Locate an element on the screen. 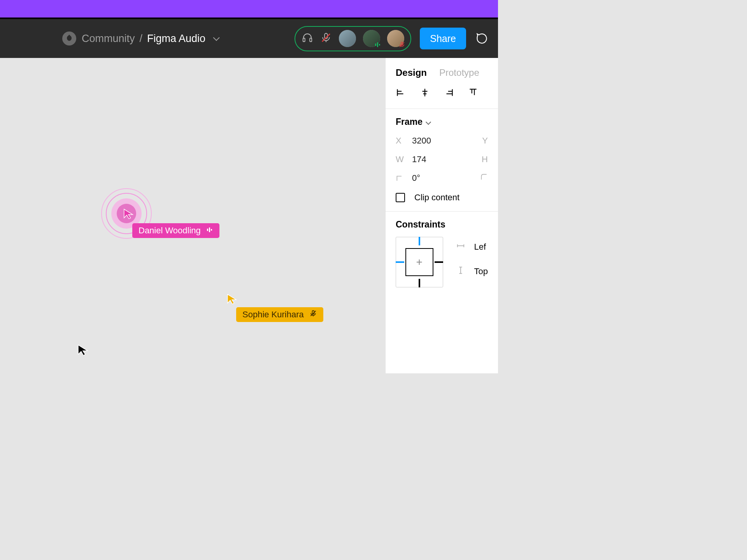 The image size is (747, 560). label-x: X is located at coordinates (404, 141).